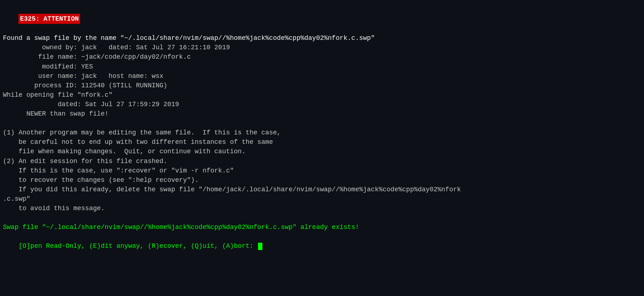  I want to click on cursor, so click(260, 246).